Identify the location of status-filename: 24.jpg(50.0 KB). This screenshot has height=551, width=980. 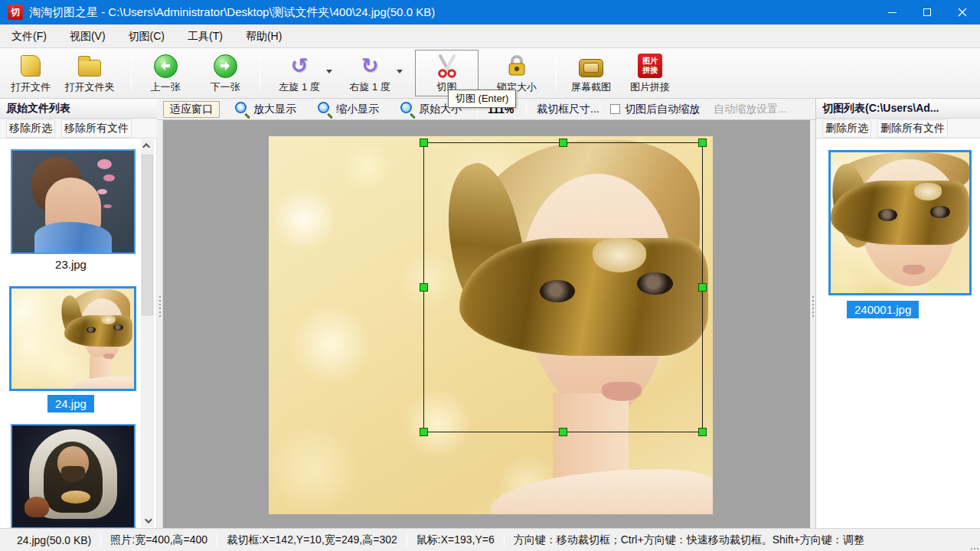
(54, 540).